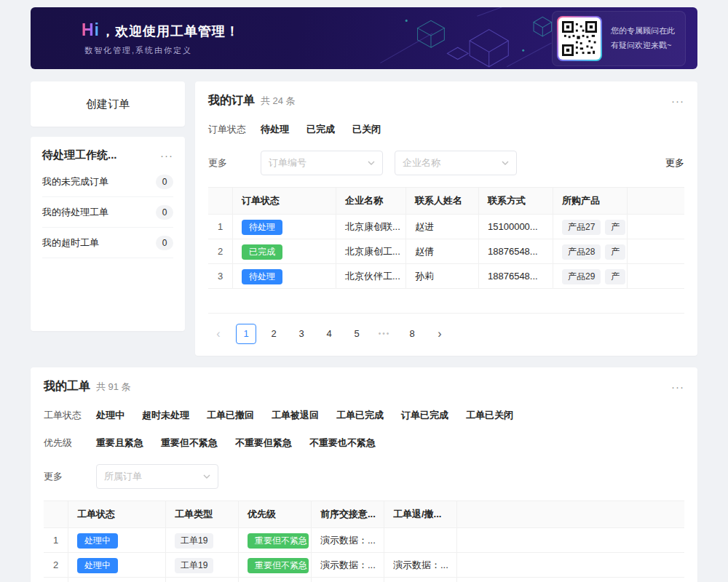 The height and width of the screenshot is (582, 728). Describe the element at coordinates (446, 334) in the screenshot. I see `orders-pagination: ‹ 1 2 3 4 5 ••• 8 ›` at that location.